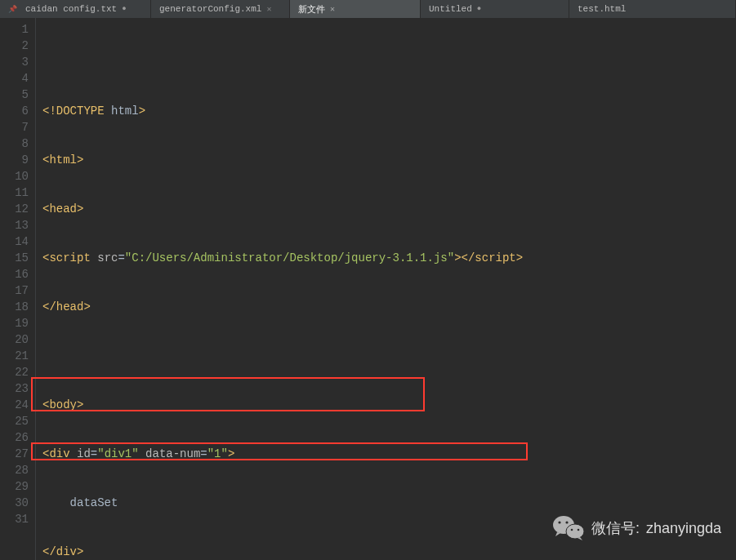 The width and height of the screenshot is (736, 560). What do you see at coordinates (15, 193) in the screenshot?
I see `line-number: 11` at bounding box center [15, 193].